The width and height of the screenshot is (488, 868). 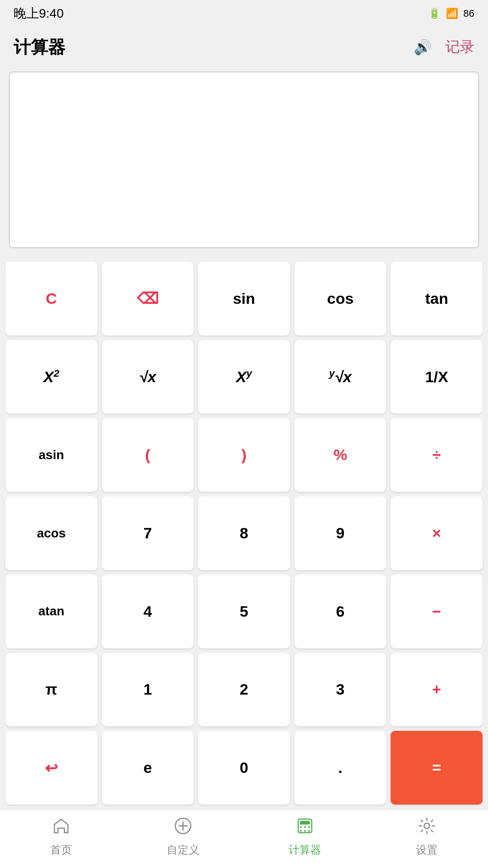 I want to click on key-percent-label: %, so click(x=340, y=455).